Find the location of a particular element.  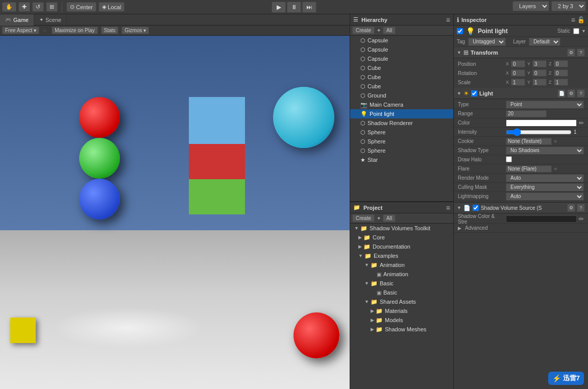

scale-z-input is located at coordinates (561, 82).